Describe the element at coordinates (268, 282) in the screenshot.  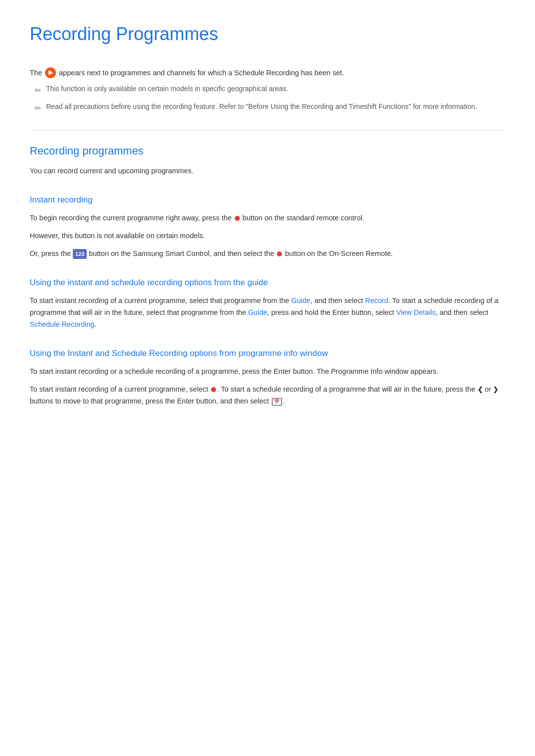
I see `guide-options-title: Using the instant and schedule recording…` at that location.